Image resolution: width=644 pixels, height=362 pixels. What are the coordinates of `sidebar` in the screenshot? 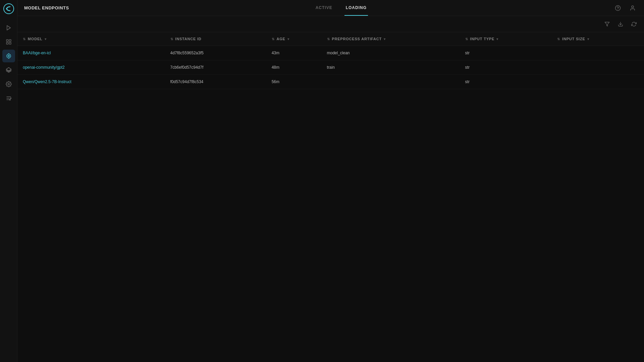 It's located at (9, 181).